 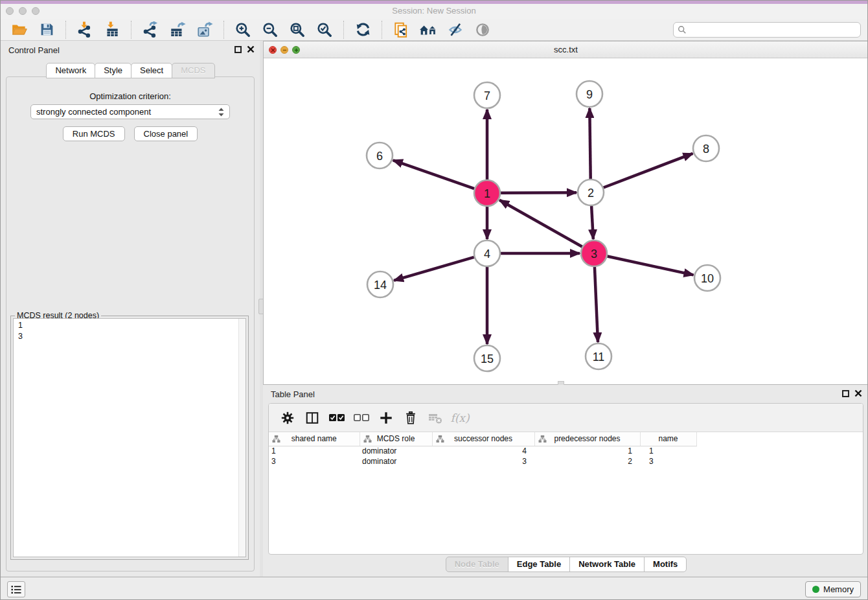 I want to click on tab-edge-table: Edge Table, so click(x=539, y=564).